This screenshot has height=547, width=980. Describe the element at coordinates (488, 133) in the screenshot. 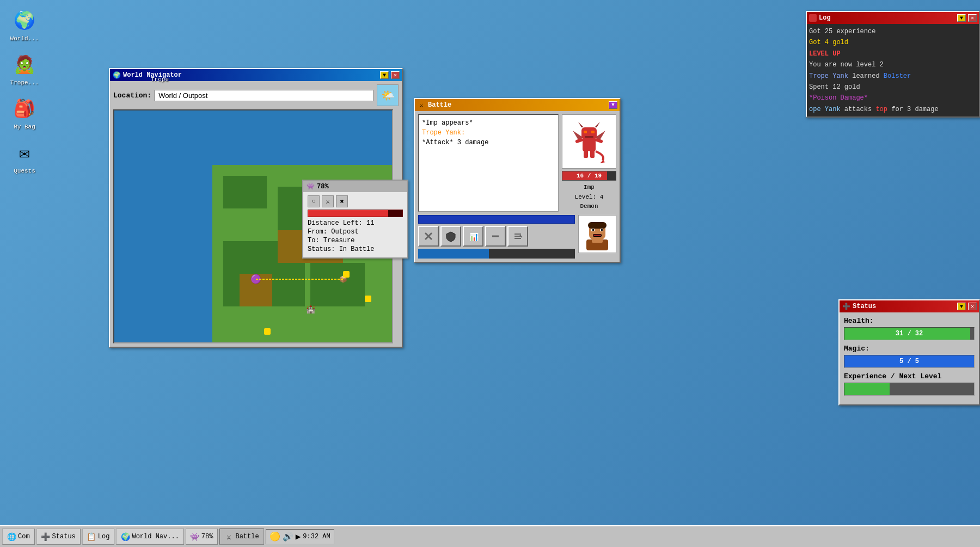

I see `battle-log-line-2: Trope Yank:` at that location.